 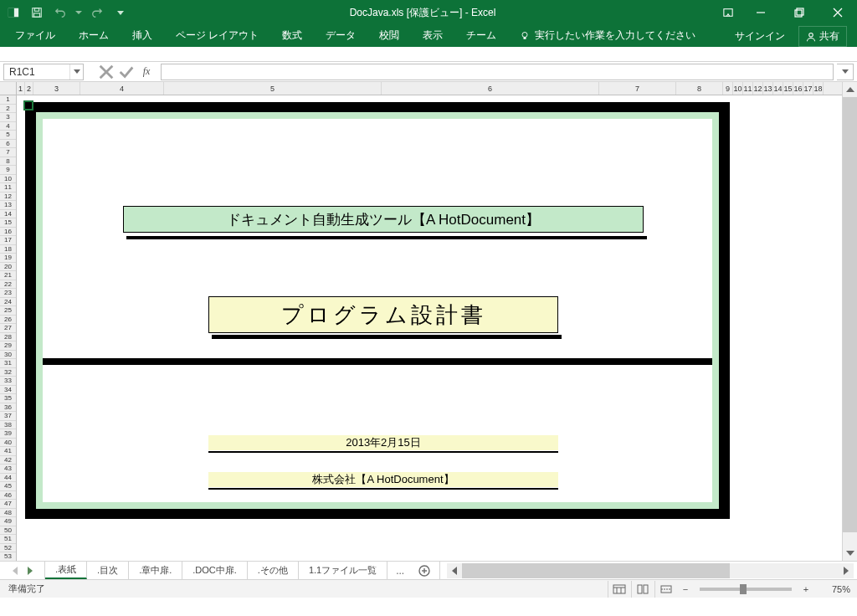 I want to click on vertical-scrollbar, so click(x=849, y=321).